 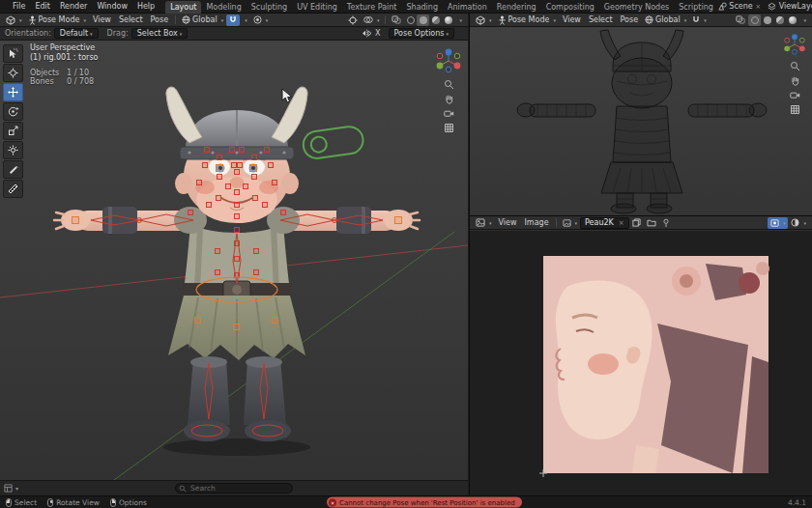 What do you see at coordinates (740, 6) in the screenshot?
I see `scene-selector: Scene ×` at bounding box center [740, 6].